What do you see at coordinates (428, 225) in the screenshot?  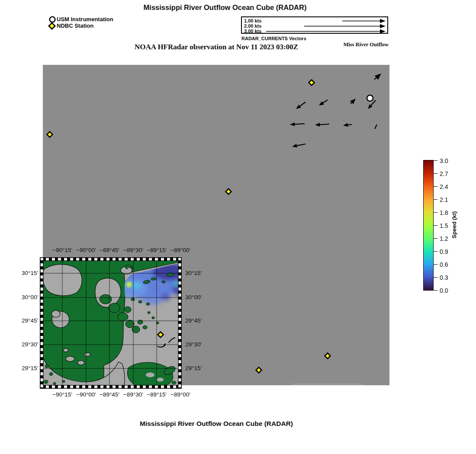 I see `colorbar-gradient` at bounding box center [428, 225].